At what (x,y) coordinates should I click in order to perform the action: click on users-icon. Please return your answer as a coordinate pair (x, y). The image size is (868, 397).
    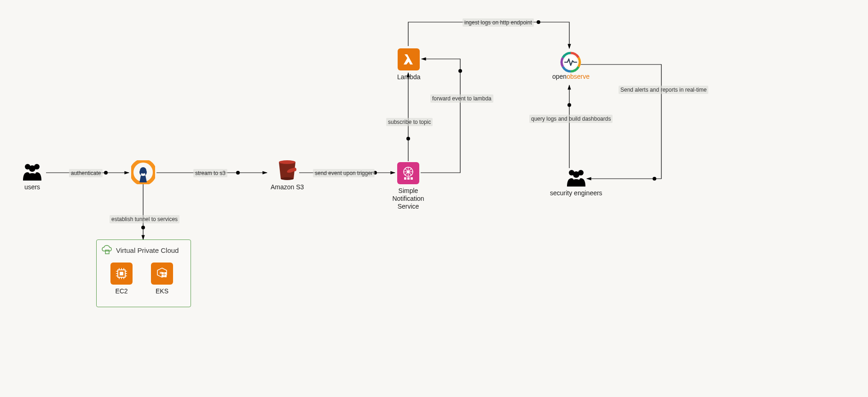
    Looking at the image, I should click on (32, 171).